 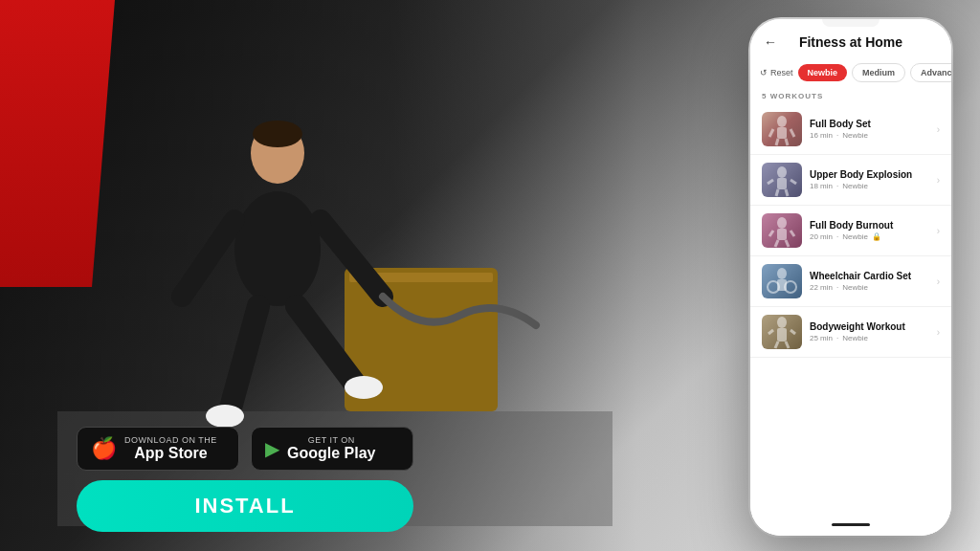 I want to click on filter-tabs-row: ↺ Reset Newbie Medium Advance, so click(x=851, y=73).